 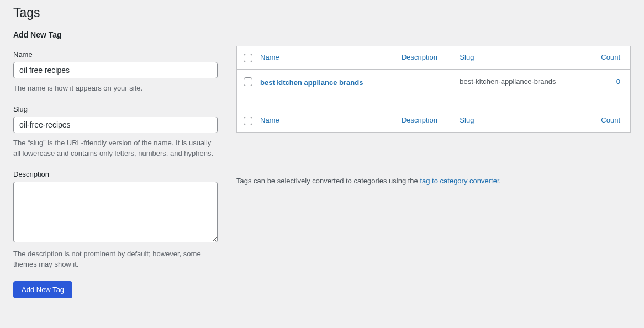 What do you see at coordinates (115, 125) in the screenshot?
I see `slug-input` at bounding box center [115, 125].